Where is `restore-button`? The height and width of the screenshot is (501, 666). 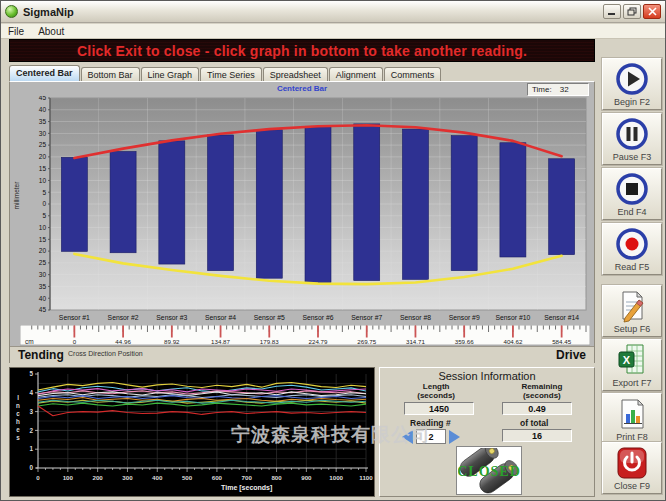 restore-button is located at coordinates (632, 12).